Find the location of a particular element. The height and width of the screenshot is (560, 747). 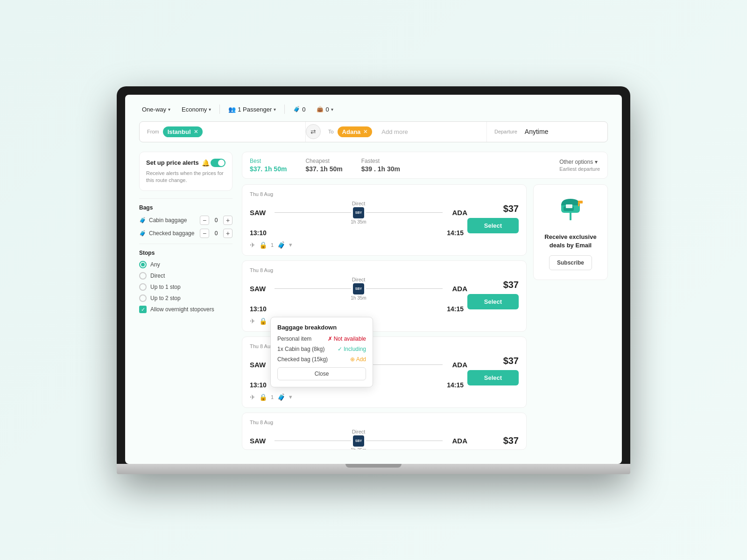

passengers-dropdown: 👥 1 Passenger ▾ is located at coordinates (252, 109).